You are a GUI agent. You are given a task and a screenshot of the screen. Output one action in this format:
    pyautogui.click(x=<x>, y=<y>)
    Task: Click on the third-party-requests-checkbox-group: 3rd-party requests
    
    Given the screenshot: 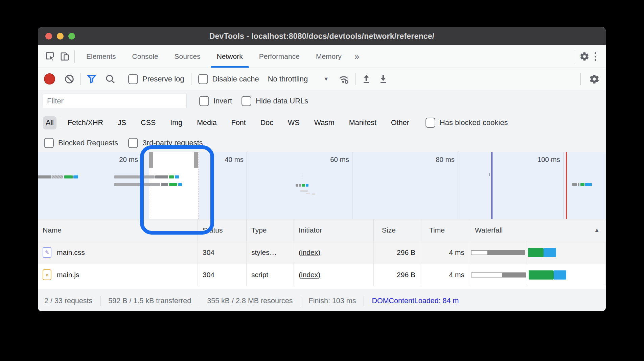 What is the action you would take?
    pyautogui.click(x=166, y=143)
    